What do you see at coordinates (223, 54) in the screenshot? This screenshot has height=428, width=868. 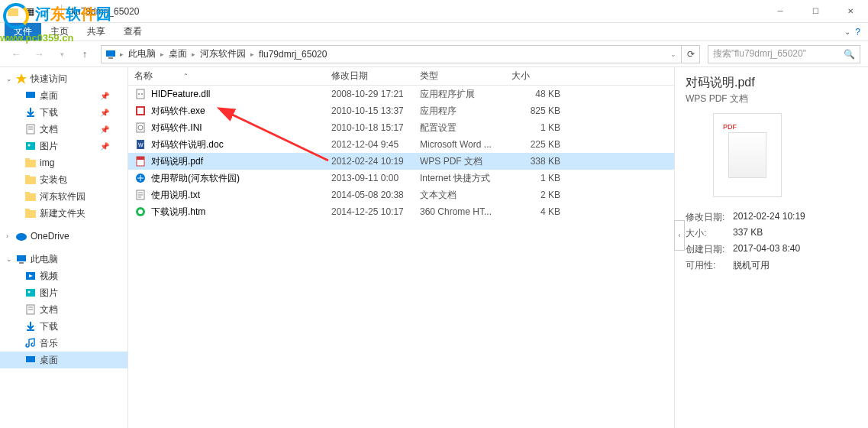 I see `breadcrumb-item: 河东软件园` at bounding box center [223, 54].